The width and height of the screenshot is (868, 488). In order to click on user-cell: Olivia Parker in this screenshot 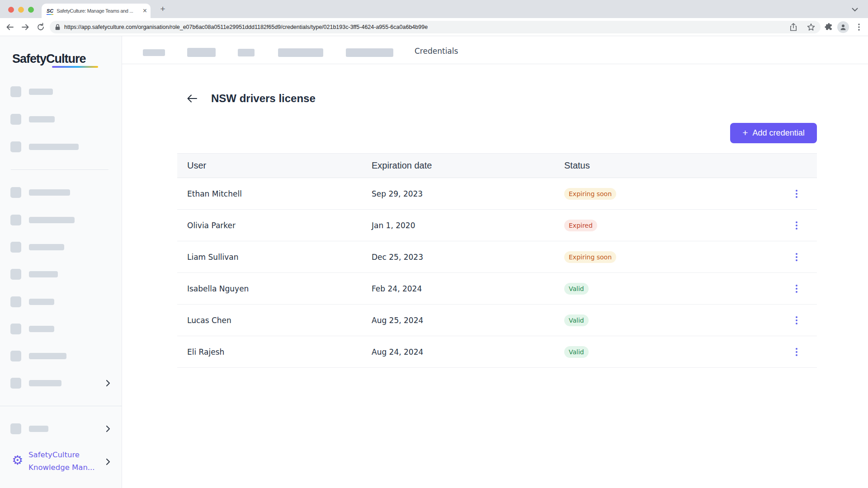, I will do `click(274, 225)`.